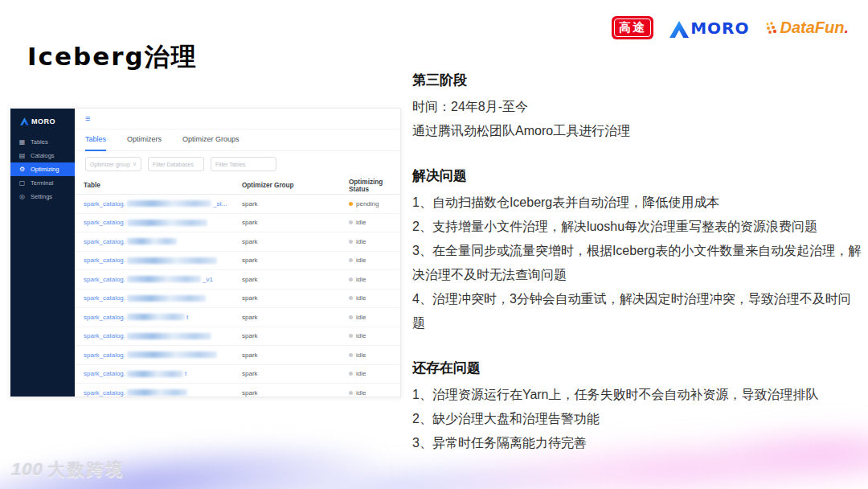 This screenshot has width=868, height=489. I want to click on optimizer-group-select: Optimizer group ∨, so click(113, 164).